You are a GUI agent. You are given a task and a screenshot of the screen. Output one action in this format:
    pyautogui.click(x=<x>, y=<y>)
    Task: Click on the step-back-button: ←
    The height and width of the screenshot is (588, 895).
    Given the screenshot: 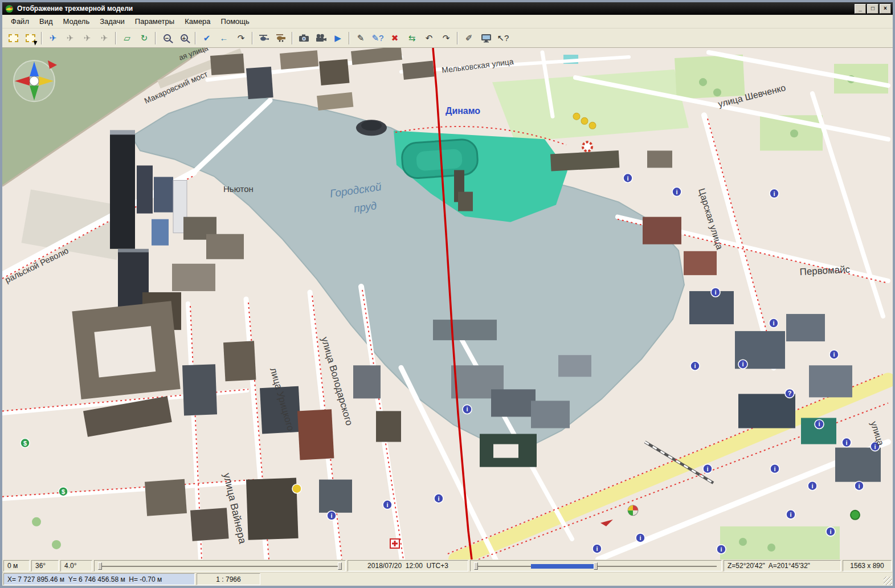 What is the action you would take?
    pyautogui.click(x=224, y=38)
    